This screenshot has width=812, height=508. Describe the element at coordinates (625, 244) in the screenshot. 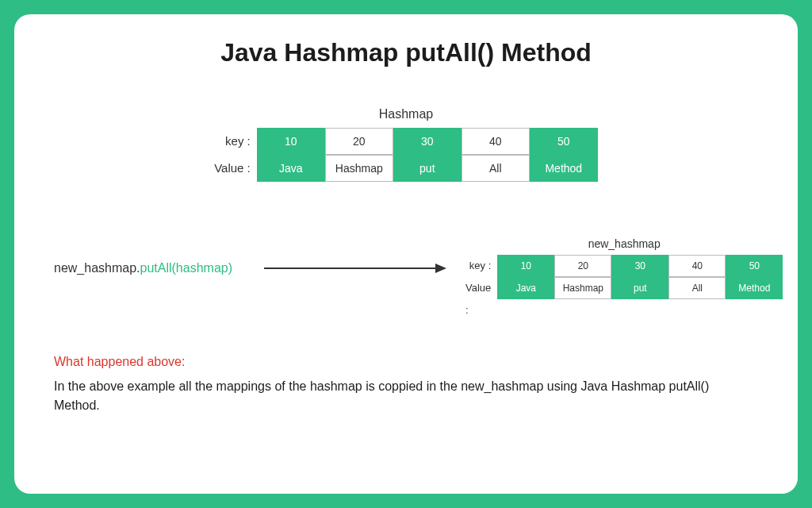

I see `new-hashmap-label: new_hashmap` at that location.